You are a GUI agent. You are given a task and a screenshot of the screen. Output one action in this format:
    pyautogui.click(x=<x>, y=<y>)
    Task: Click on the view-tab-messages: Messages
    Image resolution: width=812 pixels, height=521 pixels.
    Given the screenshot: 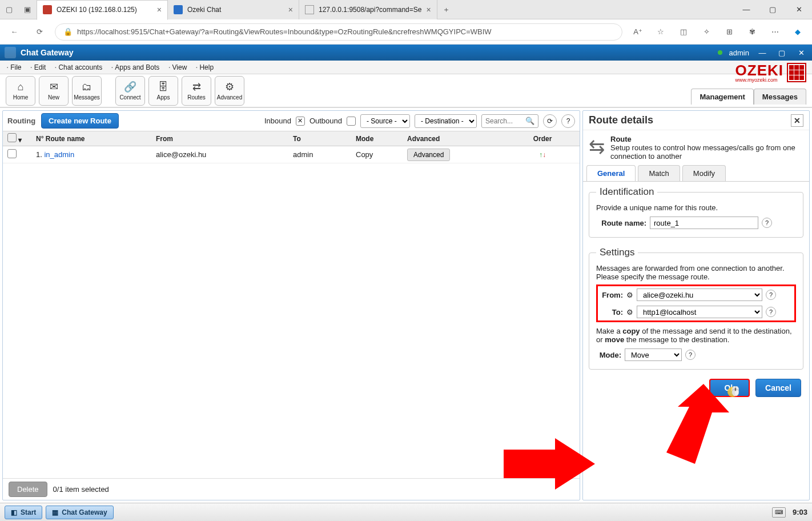 What is the action you would take?
    pyautogui.click(x=780, y=97)
    